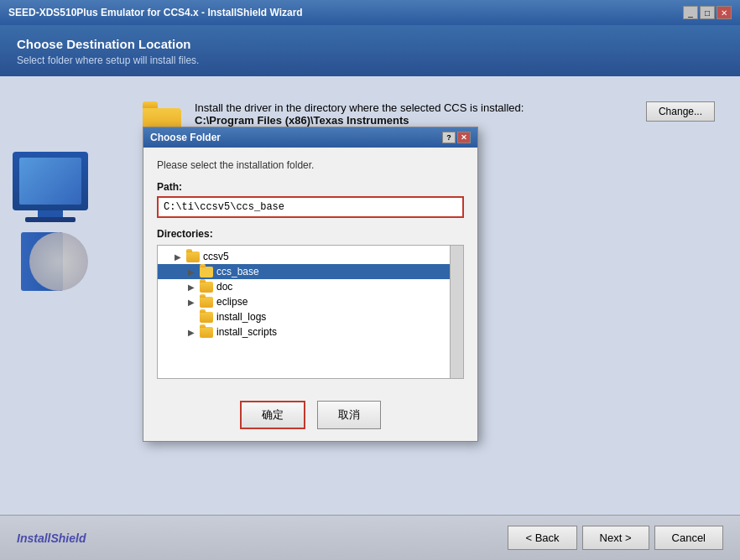 The width and height of the screenshot is (740, 560). Describe the element at coordinates (232, 302) in the screenshot. I see `tree-item-label: eclipse` at that location.